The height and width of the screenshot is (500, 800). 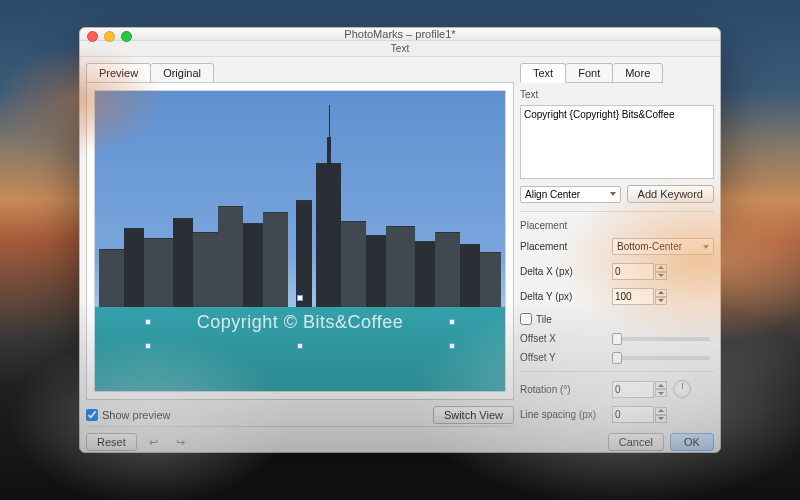 What do you see at coordinates (563, 272) in the screenshot?
I see `deltax-label: Delta X (px)` at bounding box center [563, 272].